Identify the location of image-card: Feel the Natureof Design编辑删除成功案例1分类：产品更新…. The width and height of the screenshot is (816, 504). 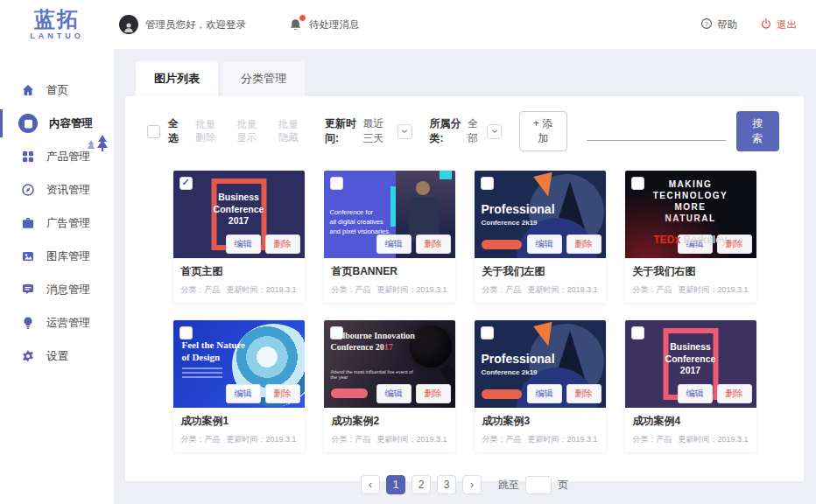
(239, 387).